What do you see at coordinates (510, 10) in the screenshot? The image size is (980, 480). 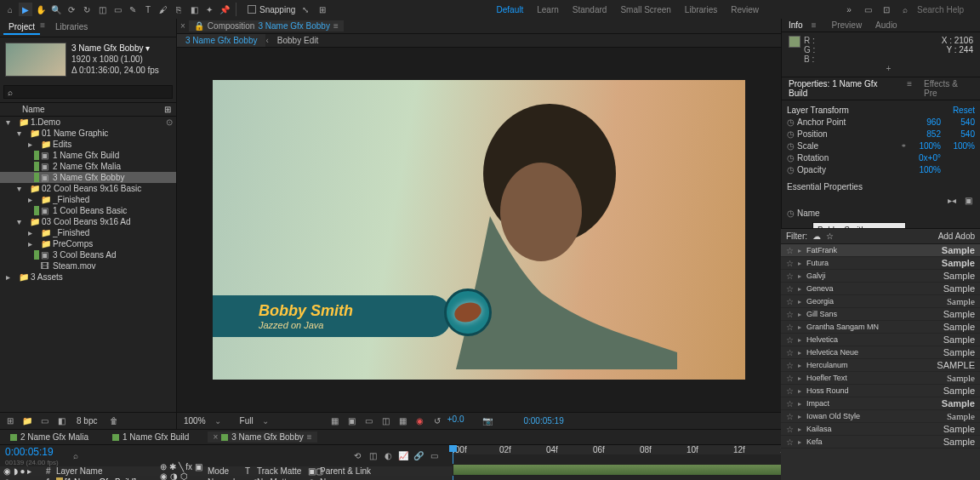 I see `workspace-default: Default` at bounding box center [510, 10].